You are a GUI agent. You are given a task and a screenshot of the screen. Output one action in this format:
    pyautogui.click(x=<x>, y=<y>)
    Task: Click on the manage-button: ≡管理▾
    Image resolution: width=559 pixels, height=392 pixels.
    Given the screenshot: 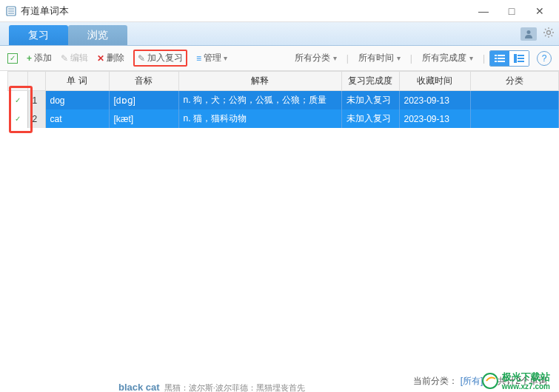 What is the action you would take?
    pyautogui.click(x=212, y=58)
    